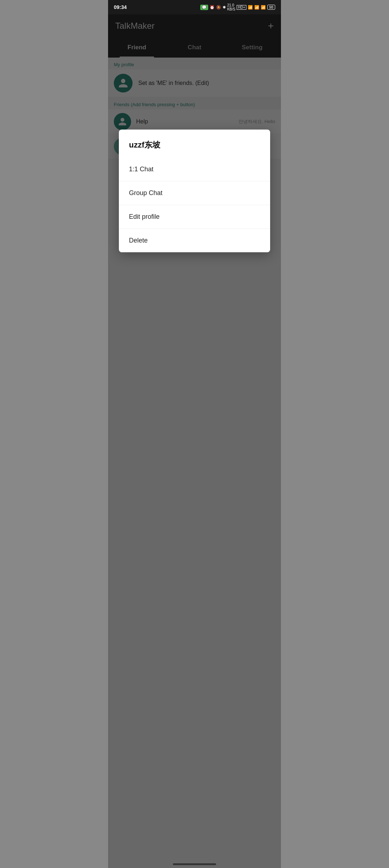 This screenshot has height=868, width=389. I want to click on speed-indicator: 21.0KB/S, so click(231, 7).